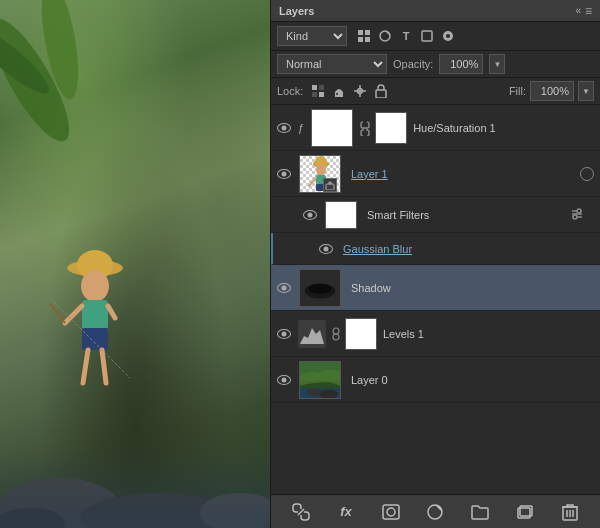 Image resolution: width=600 pixels, height=528 pixels. What do you see at coordinates (336, 334) in the screenshot?
I see `chain-icon-levels1` at bounding box center [336, 334].